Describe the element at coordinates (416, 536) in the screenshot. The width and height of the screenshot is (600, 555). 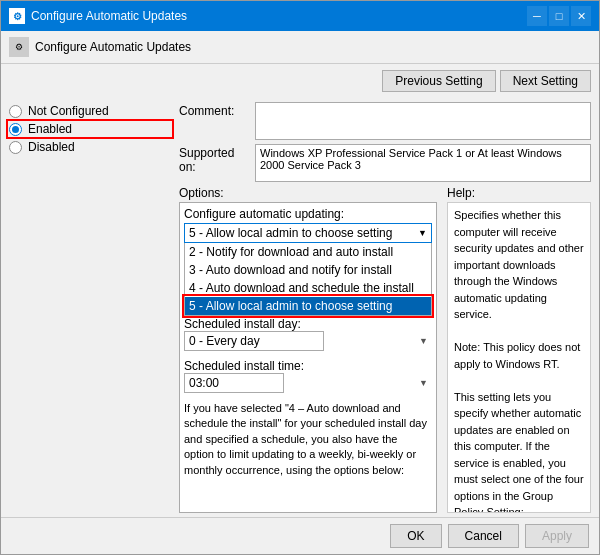
I see `ok-button: OK` at that location.